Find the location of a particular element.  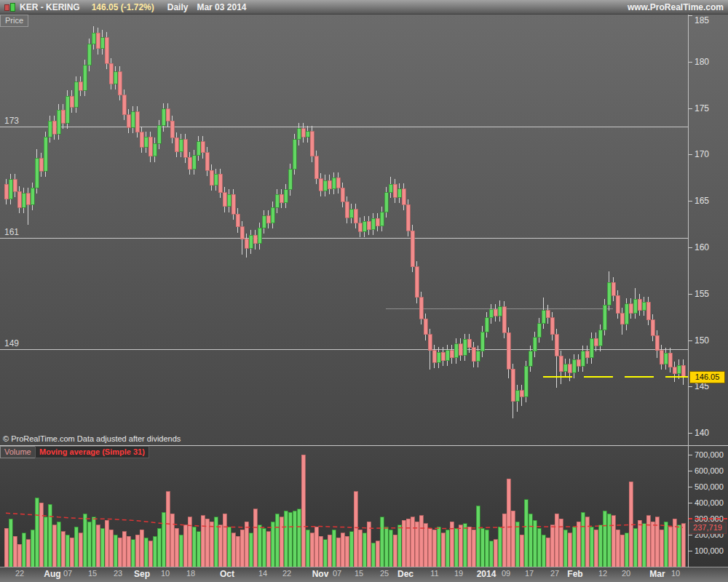

volume-axis: 100,000200,000300,000400,000500,000600,0… is located at coordinates (708, 506).